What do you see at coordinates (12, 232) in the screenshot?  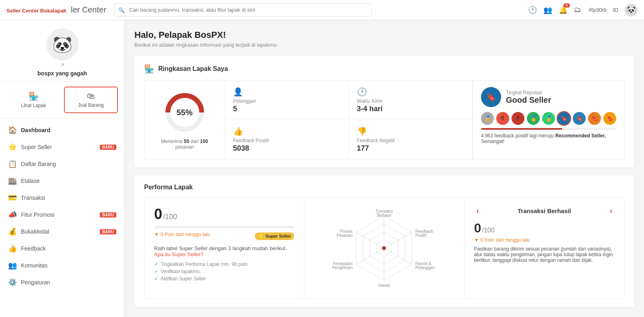 I see `bukamodal-icon: 💰` at bounding box center [12, 232].